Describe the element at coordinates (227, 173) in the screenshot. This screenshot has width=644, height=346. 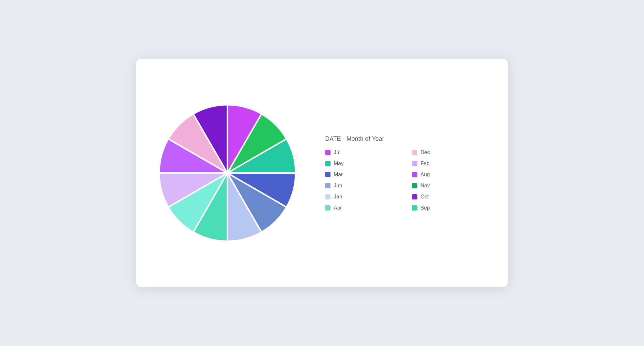
I see `pie-chart` at that location.